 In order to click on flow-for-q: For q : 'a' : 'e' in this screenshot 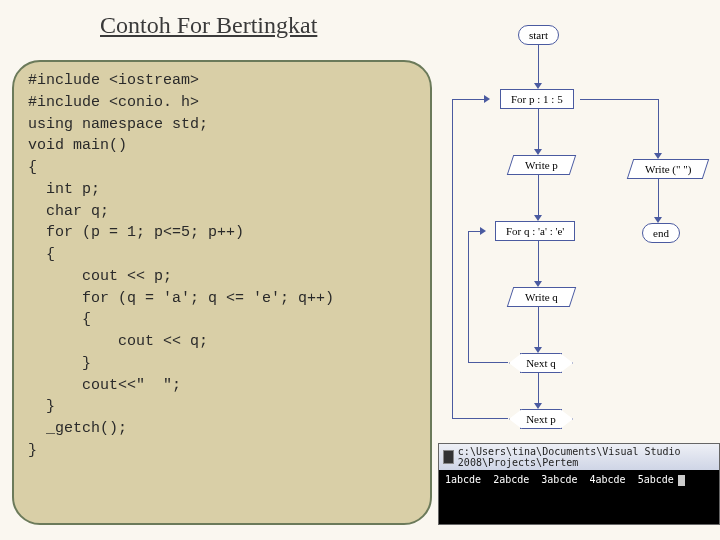, I will do `click(535, 231)`.